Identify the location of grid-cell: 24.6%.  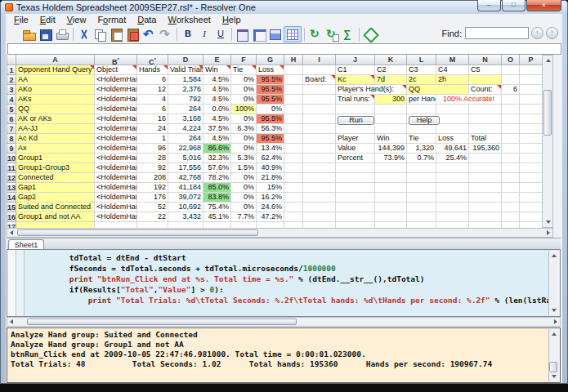
(271, 207).